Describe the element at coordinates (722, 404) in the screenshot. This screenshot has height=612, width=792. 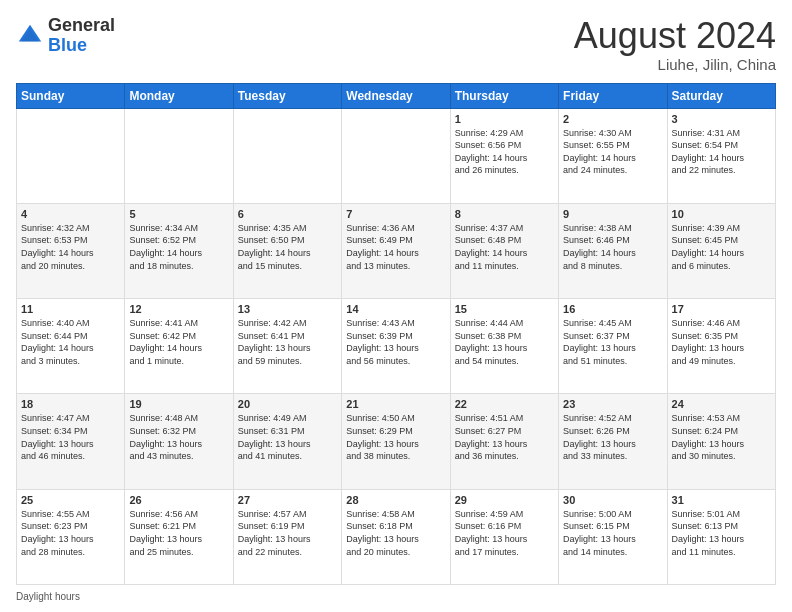
I see `day-number: 24` at that location.